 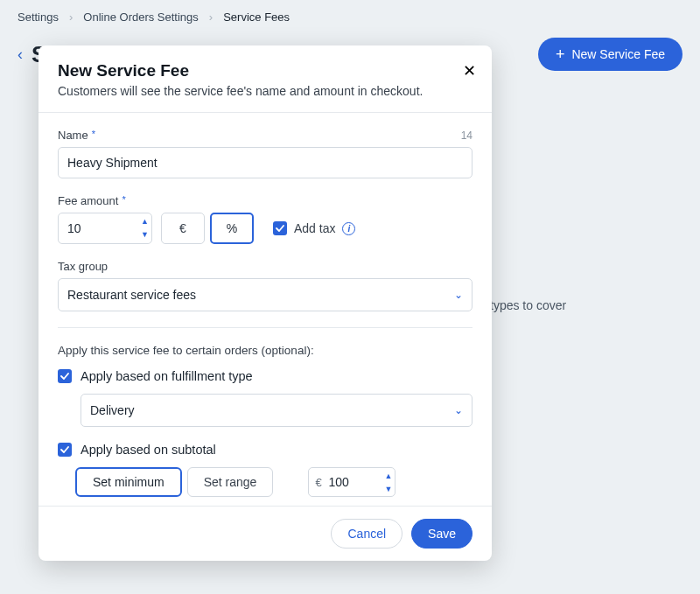 I want to click on fee-amount-input, so click(x=105, y=228).